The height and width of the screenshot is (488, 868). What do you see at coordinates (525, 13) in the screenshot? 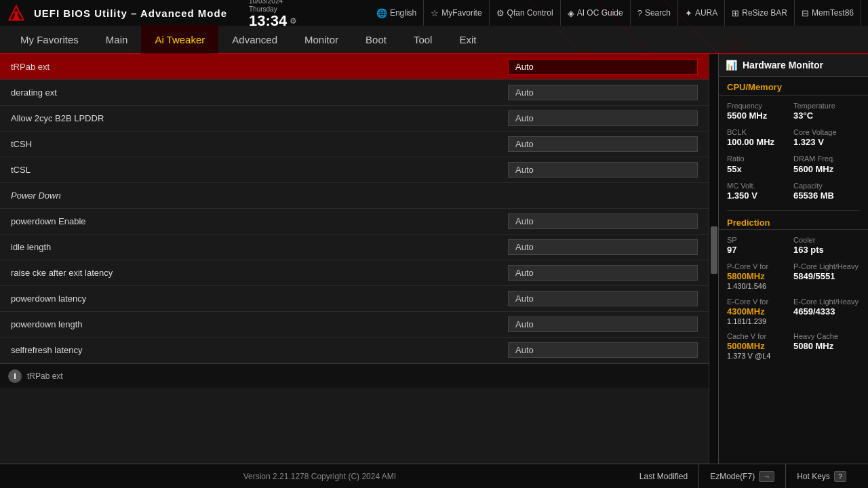
I see `toolbar-qfan: ⚙ Qfan Control` at bounding box center [525, 13].